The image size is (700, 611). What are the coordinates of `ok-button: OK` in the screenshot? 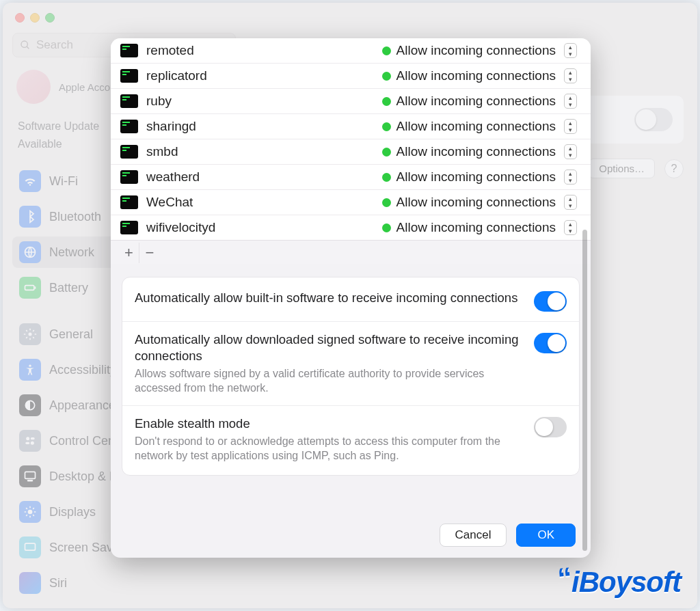 It's located at (546, 535).